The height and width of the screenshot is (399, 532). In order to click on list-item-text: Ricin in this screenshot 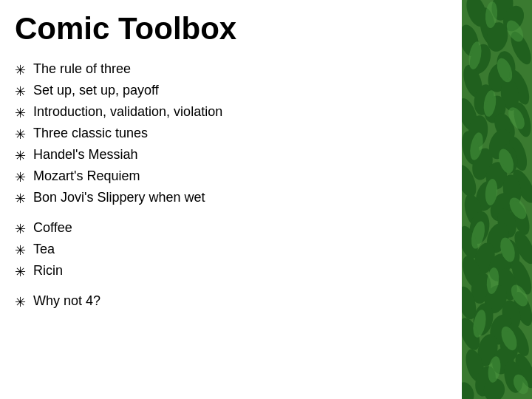, I will do `click(48, 270)`.